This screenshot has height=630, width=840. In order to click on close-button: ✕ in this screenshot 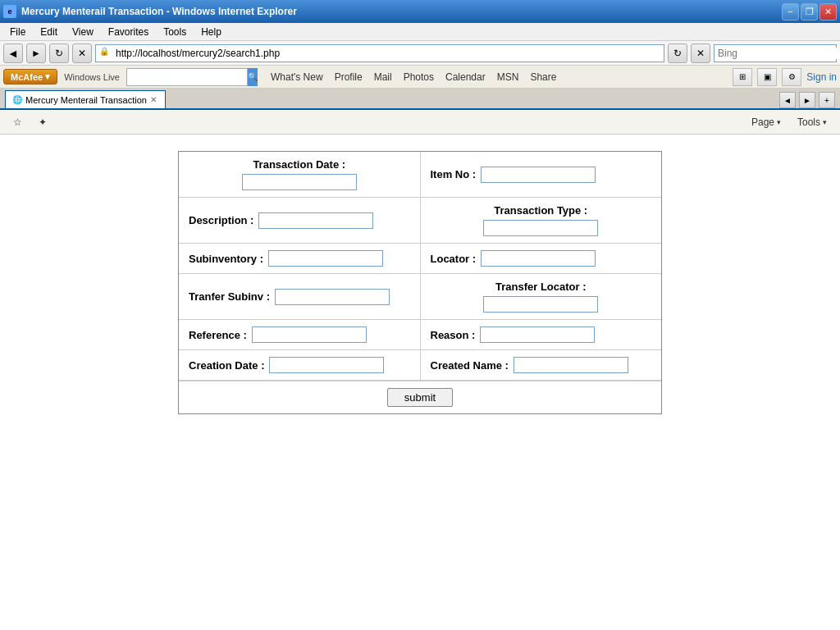, I will do `click(829, 11)`.